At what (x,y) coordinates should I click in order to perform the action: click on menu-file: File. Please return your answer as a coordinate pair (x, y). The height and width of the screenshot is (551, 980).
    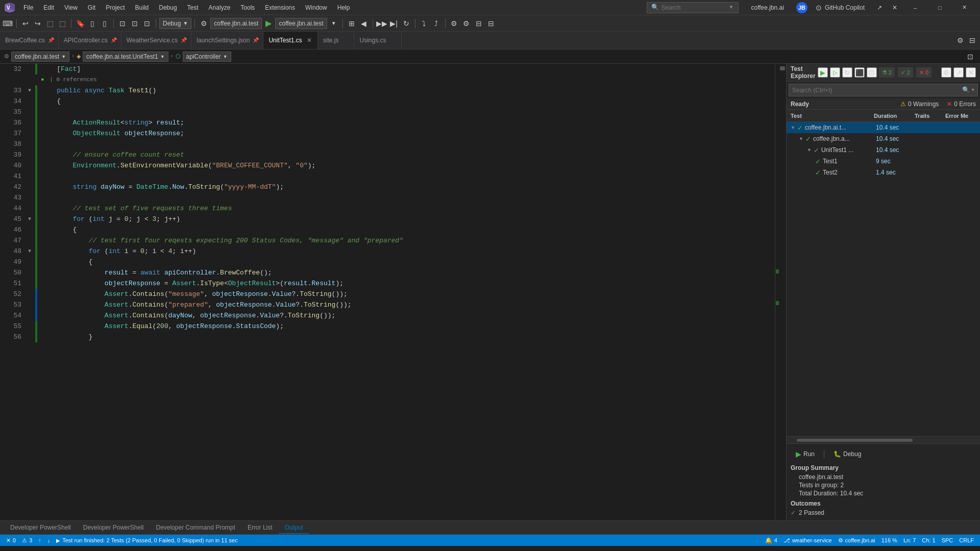
    Looking at the image, I should click on (29, 8).